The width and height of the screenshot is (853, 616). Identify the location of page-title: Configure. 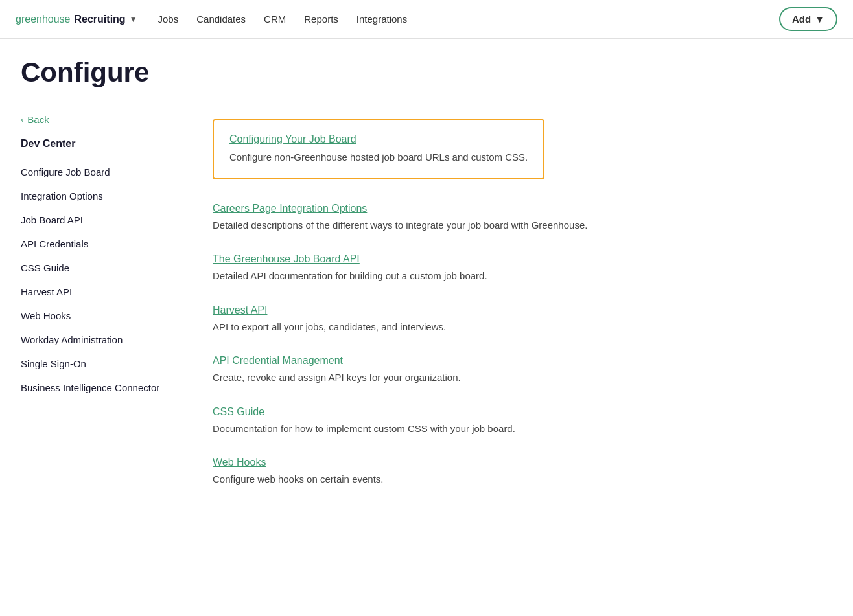
(426, 73).